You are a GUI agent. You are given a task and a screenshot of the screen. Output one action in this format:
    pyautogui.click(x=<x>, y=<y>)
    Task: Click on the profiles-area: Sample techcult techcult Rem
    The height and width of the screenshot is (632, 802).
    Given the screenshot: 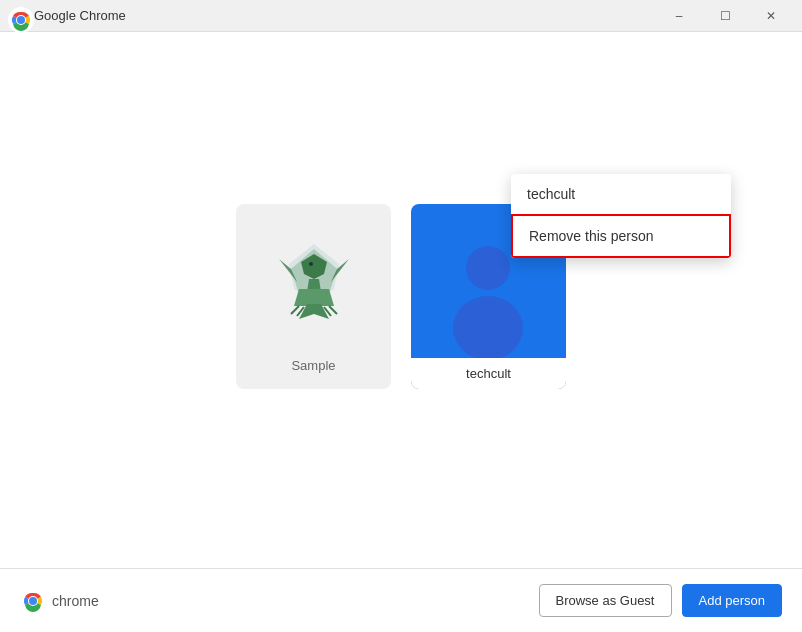 What is the action you would take?
    pyautogui.click(x=401, y=296)
    